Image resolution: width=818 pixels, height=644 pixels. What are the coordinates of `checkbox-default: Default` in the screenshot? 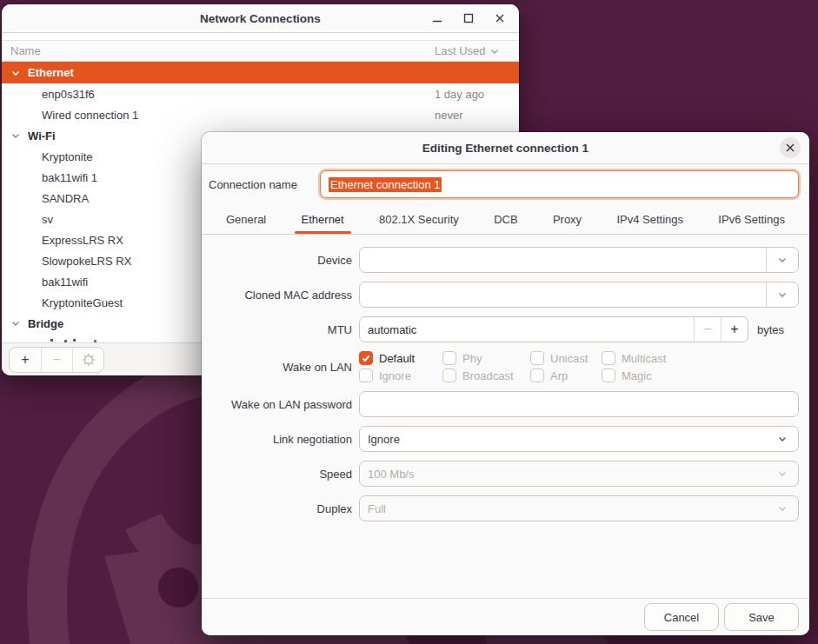 It's located at (401, 358).